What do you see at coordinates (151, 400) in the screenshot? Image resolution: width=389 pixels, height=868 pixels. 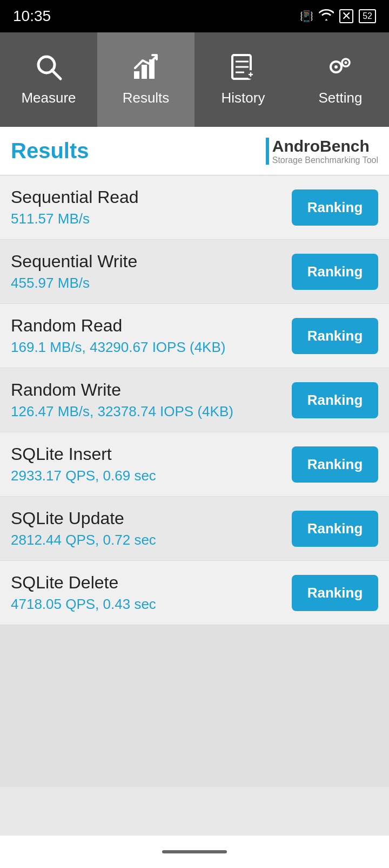 I see `result-info: Random Write126.47 MB/s, 32378.74 IOPS (…` at bounding box center [151, 400].